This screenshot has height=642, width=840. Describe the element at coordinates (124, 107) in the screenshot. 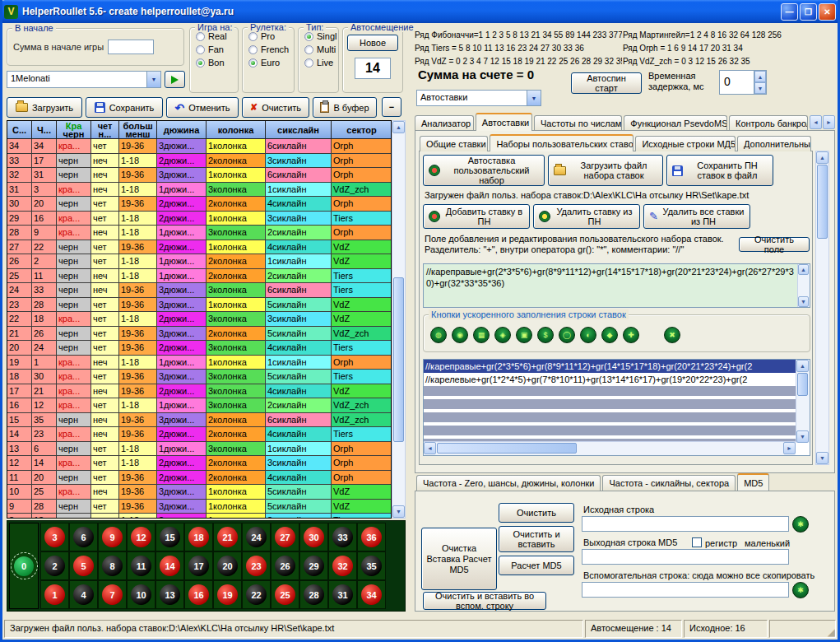

I see `save-button: Сохранить` at that location.